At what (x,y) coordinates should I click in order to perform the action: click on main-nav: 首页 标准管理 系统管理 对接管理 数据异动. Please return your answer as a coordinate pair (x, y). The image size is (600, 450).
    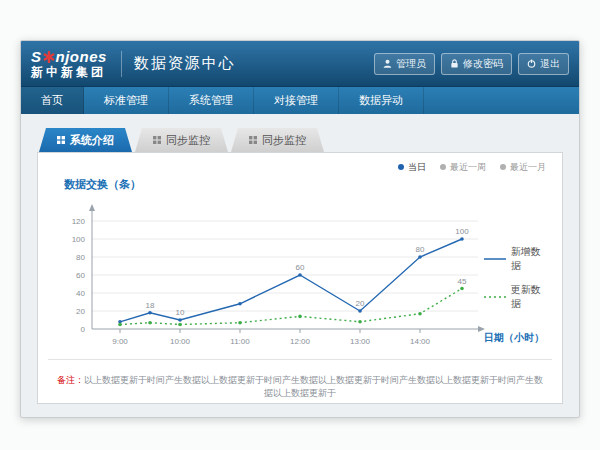
    Looking at the image, I should click on (300, 100).